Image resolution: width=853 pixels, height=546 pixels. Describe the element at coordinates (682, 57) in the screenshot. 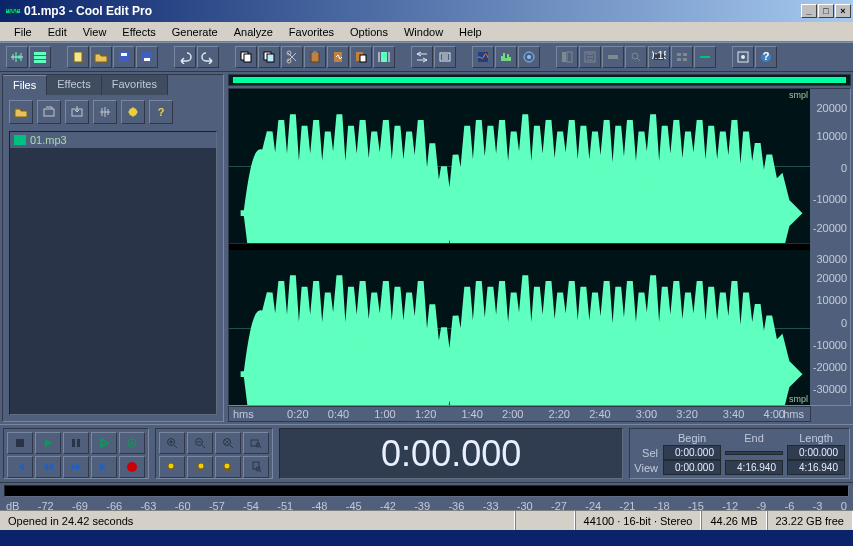

I see `hide-sel-button` at that location.